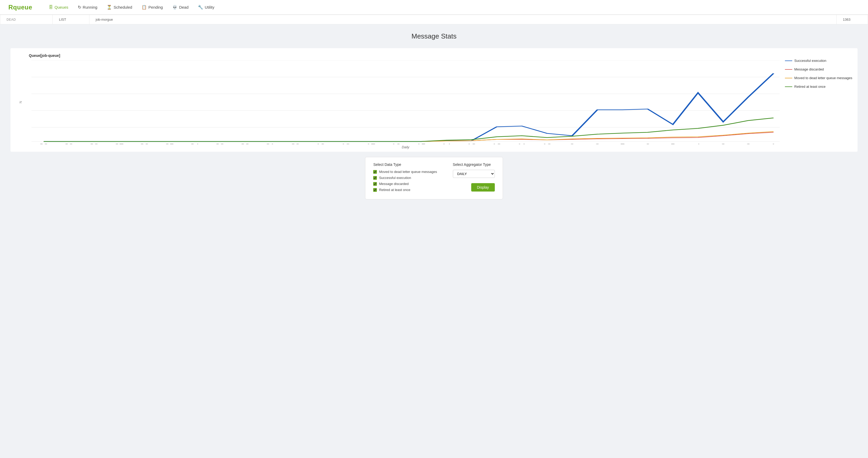  I want to click on svg-text: 26, so click(145, 144).